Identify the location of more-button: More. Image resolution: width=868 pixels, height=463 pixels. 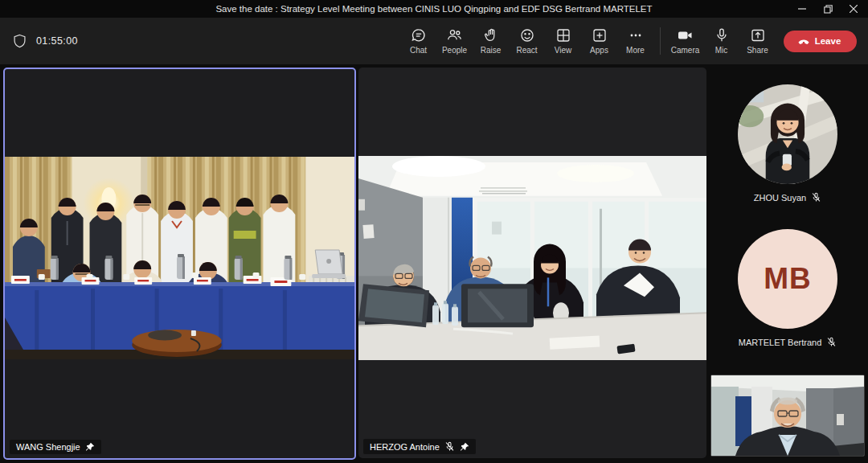
(635, 41).